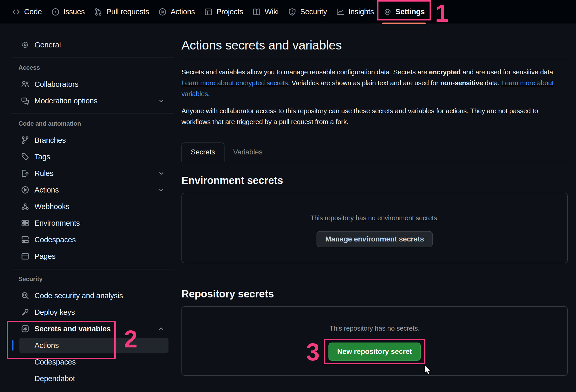 This screenshot has height=392, width=576. Describe the element at coordinates (57, 84) in the screenshot. I see `sidebar-item-label: Collaborators` at that location.